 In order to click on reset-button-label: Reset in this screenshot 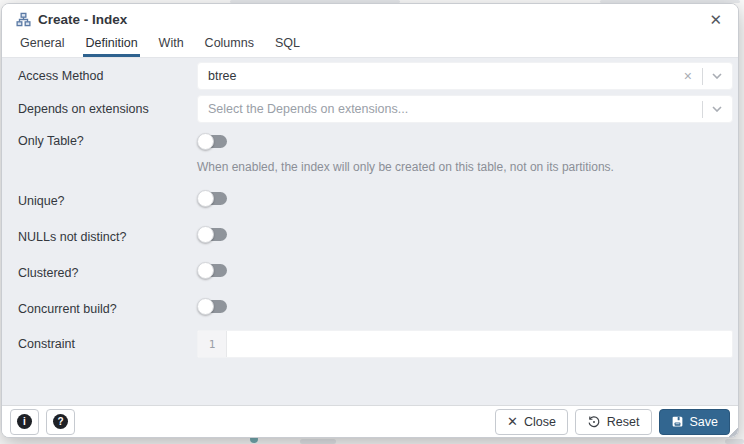, I will do `click(624, 422)`.